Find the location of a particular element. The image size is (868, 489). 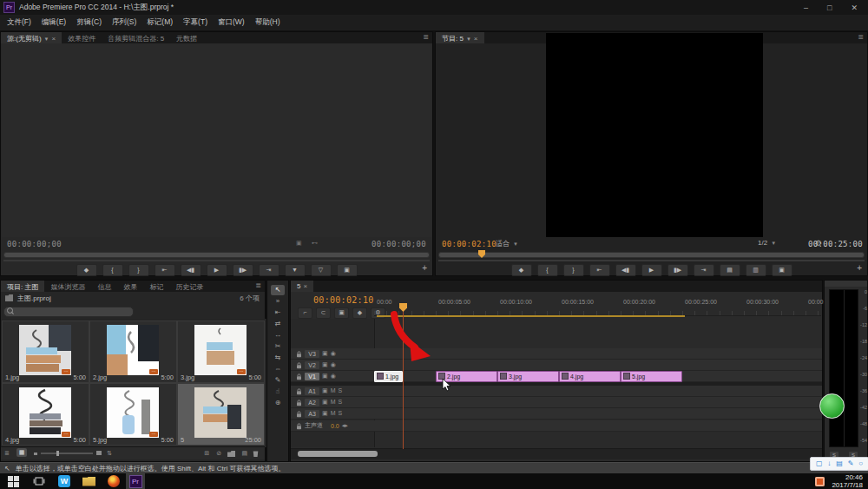

tab-close-icon: × is located at coordinates (54, 38).